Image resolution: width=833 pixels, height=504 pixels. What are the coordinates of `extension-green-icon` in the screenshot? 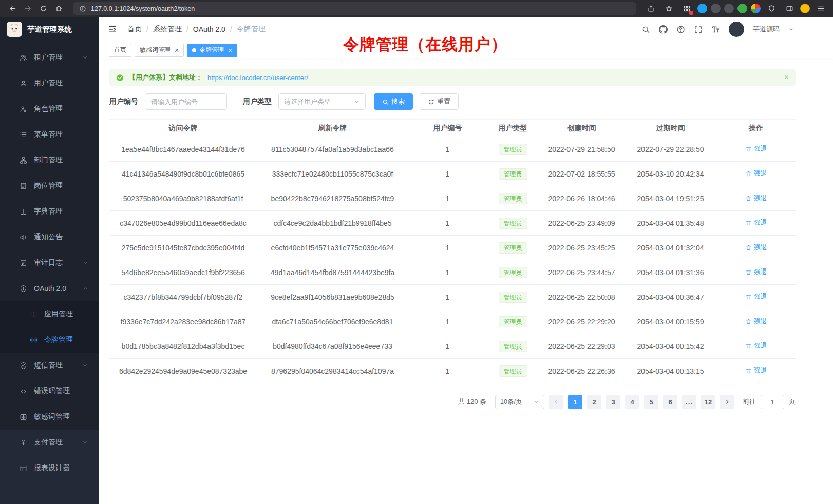 It's located at (743, 8).